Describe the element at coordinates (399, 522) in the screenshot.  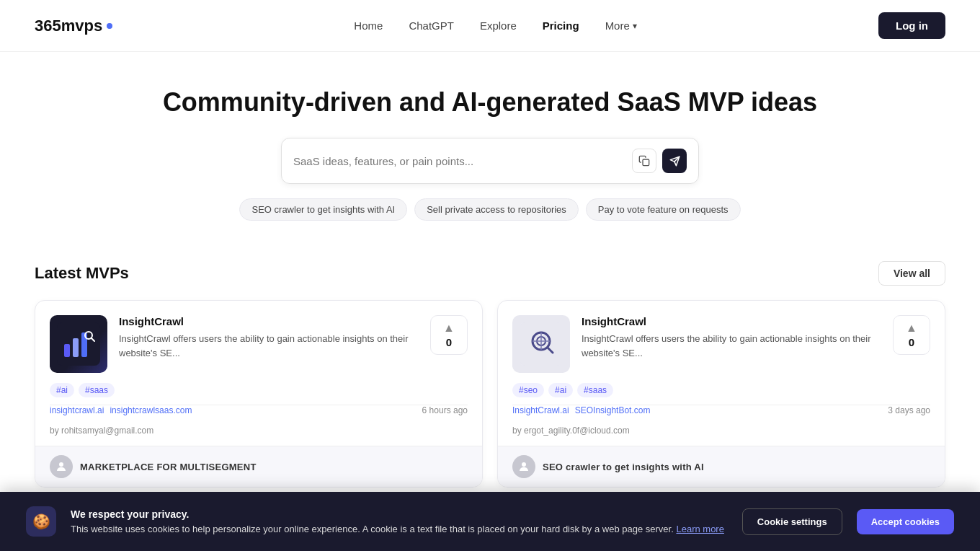
I see `cookie-text: We respect your privacy. This website us…` at that location.